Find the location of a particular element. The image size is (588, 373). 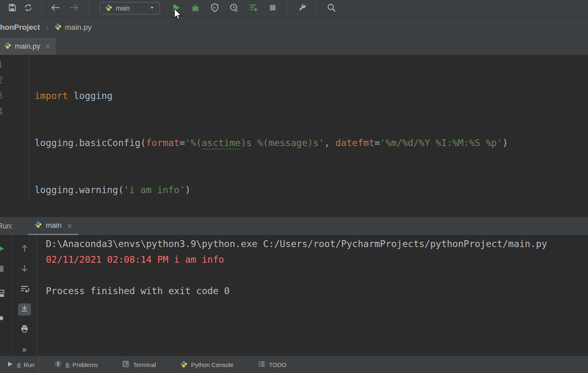

more-actions-button: » is located at coordinates (25, 350).